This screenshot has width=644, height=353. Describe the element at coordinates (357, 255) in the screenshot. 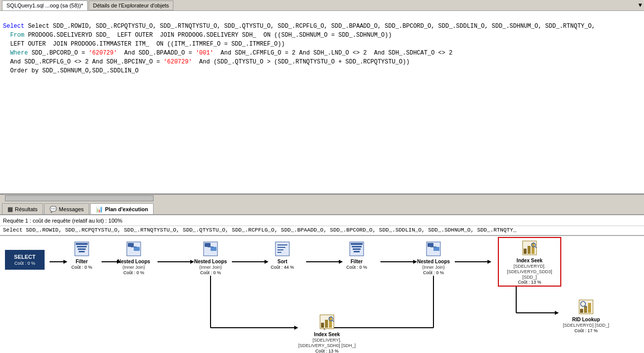

I see `filter2-node: Filter Coût : 0 %` at that location.